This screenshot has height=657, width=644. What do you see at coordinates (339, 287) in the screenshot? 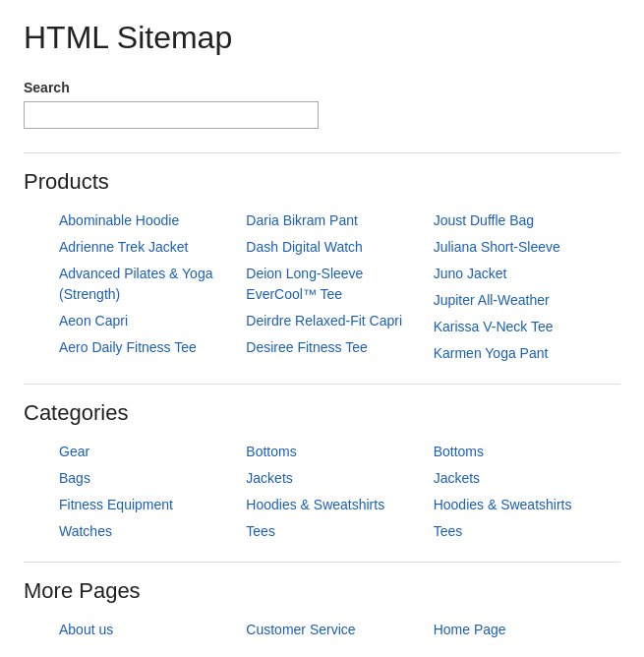
I see `products-col2: Daria Bikram Pant Dash Digital Watch Dei…` at bounding box center [339, 287].